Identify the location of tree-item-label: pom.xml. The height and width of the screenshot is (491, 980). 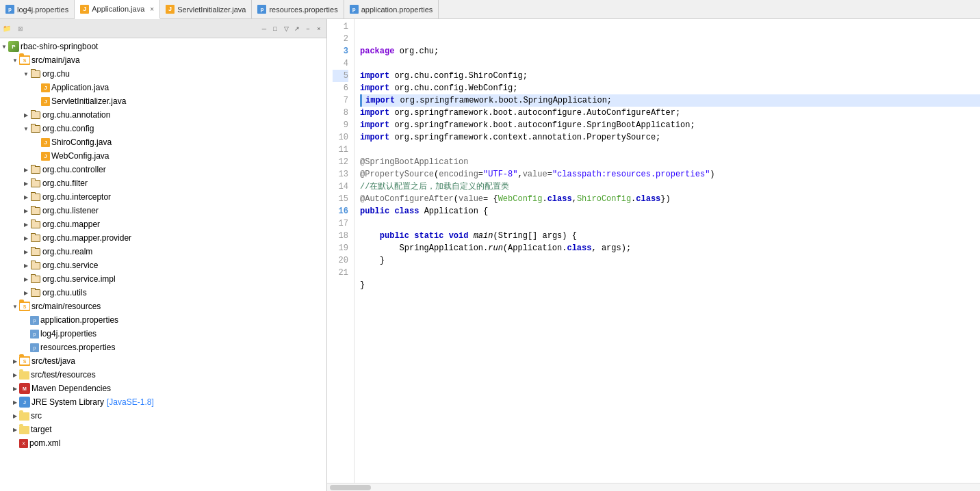
(45, 443).